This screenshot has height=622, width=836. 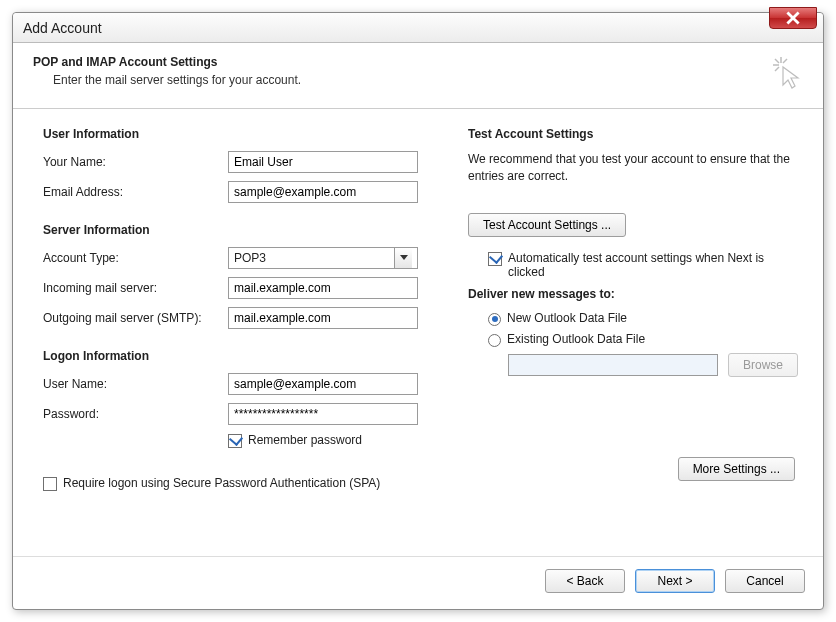 I want to click on outgoing-server-input, so click(x=323, y=318).